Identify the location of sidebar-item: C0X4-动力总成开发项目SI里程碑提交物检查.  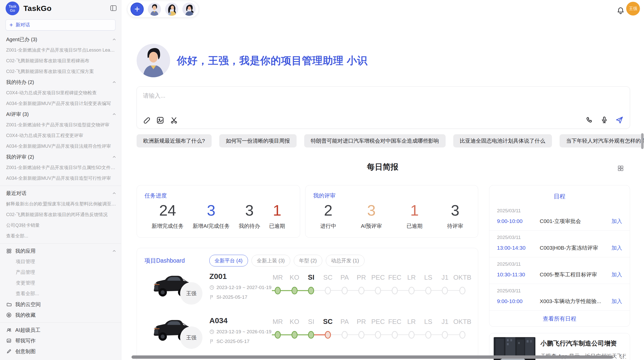
(61, 93).